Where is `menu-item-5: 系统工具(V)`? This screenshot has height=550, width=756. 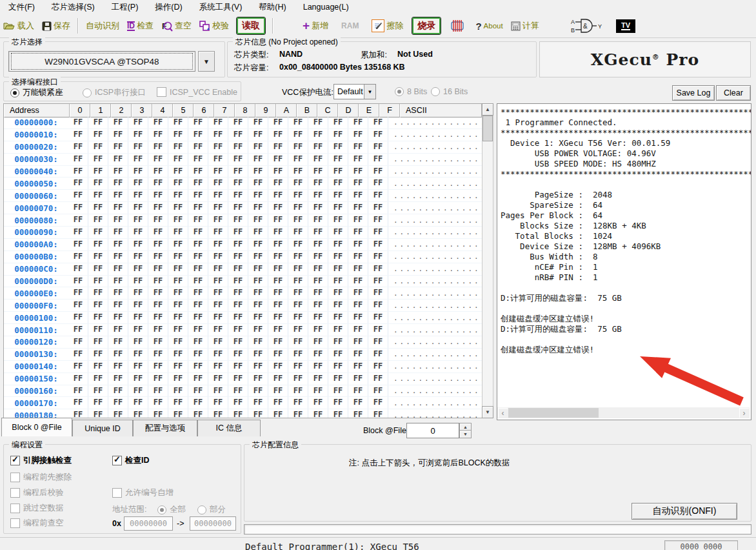
menu-item-5: 系统工具(V) is located at coordinates (221, 8).